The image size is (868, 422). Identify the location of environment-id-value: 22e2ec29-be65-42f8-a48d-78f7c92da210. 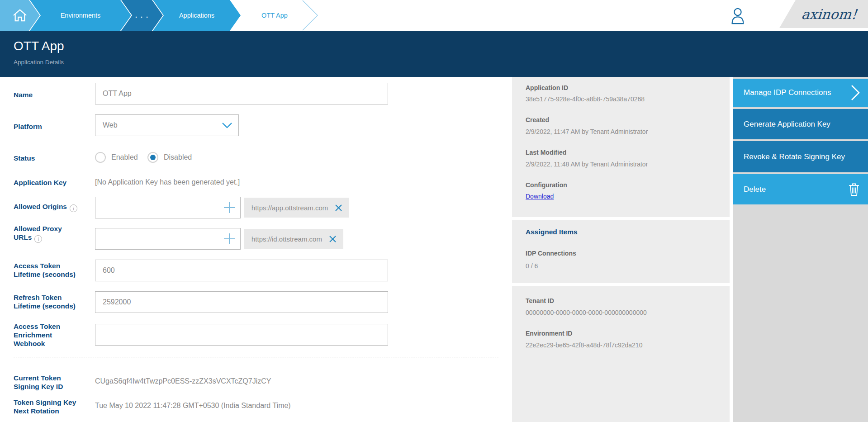
(584, 345).